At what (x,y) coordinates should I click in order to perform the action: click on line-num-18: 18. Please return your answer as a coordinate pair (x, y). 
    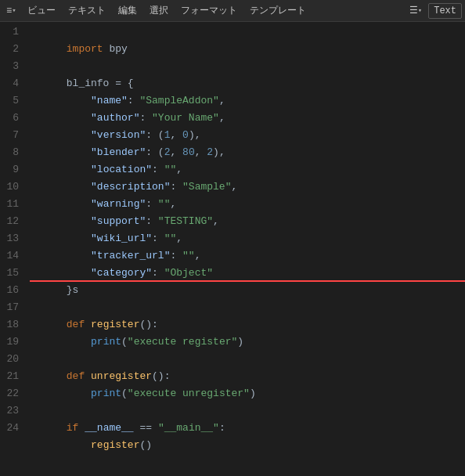
    Looking at the image, I should click on (9, 325).